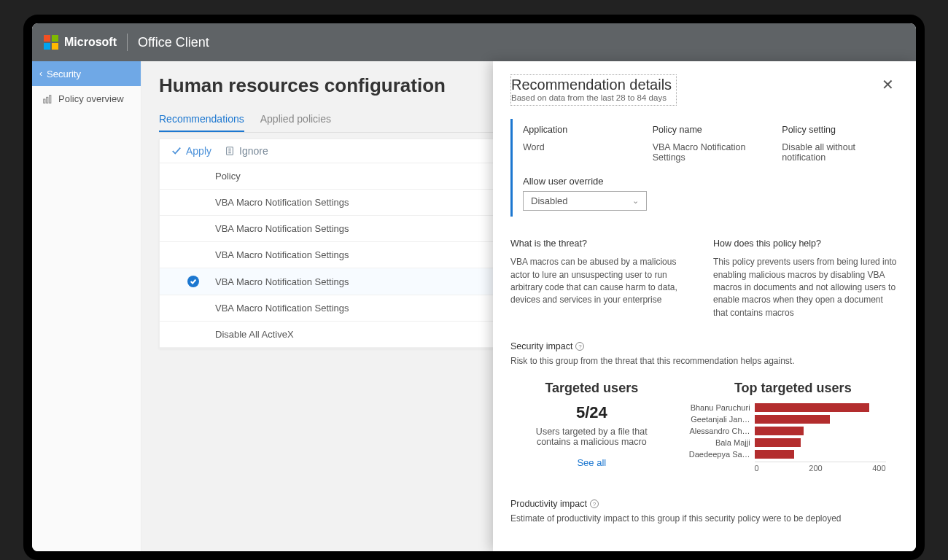  Describe the element at coordinates (636, 201) in the screenshot. I see `chevron-down-icon: ⌄` at that location.